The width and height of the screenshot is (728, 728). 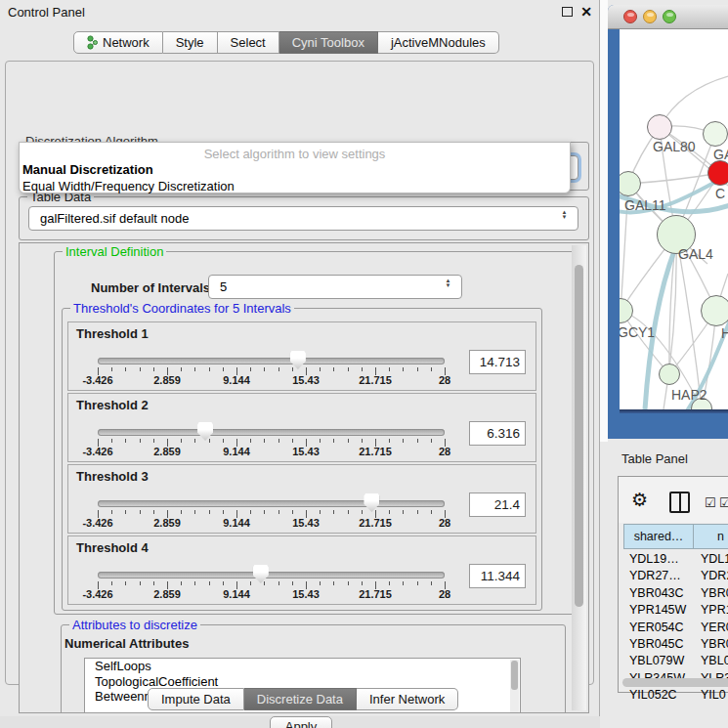 I want to click on attribute-list-item: SelfLoops, so click(x=303, y=666).